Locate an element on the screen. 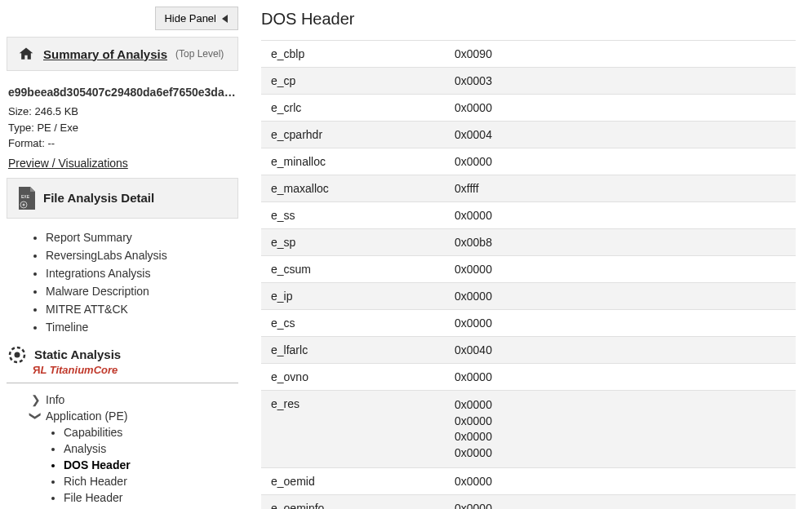 Image resolution: width=812 pixels, height=509 pixels. tree-sub-item: Optional Header is located at coordinates (151, 507).